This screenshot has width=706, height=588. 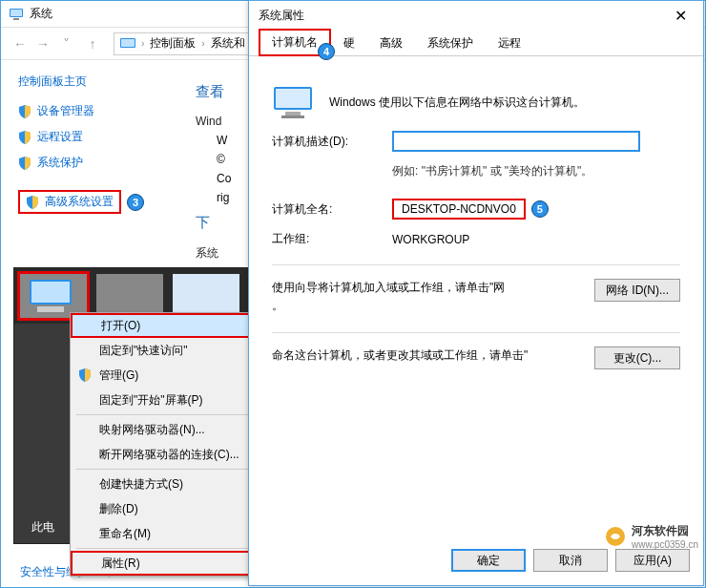 I want to click on forward-button: →, so click(x=43, y=44).